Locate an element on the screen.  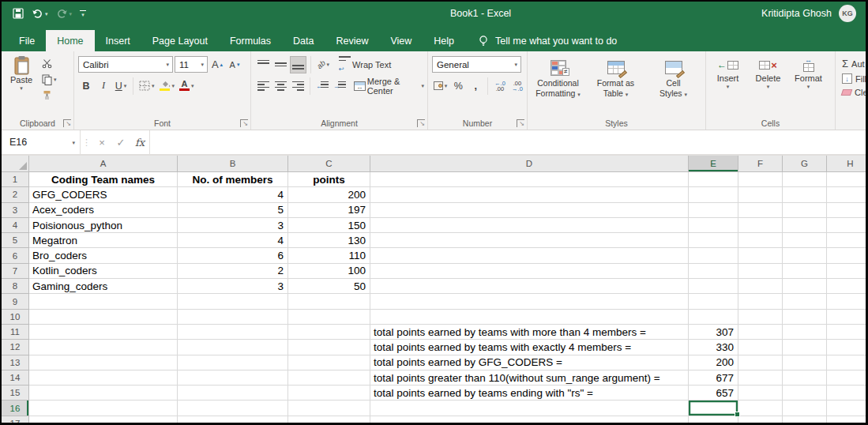
column-header-B: B is located at coordinates (233, 164).